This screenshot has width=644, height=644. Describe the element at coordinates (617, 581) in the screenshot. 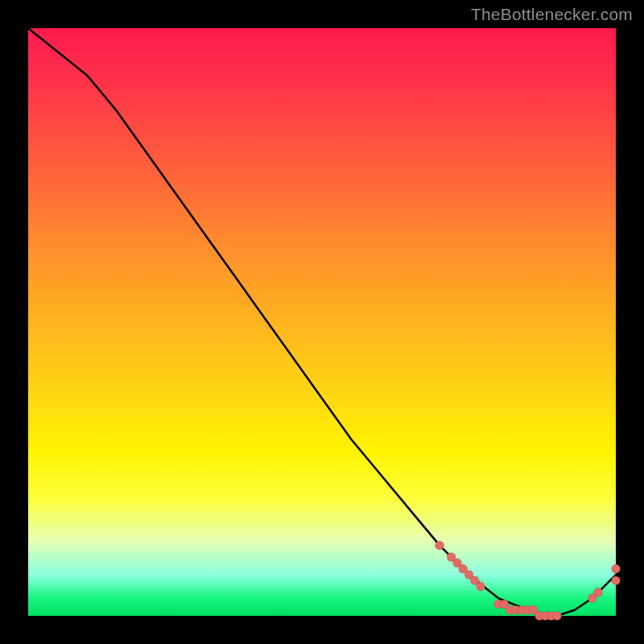

I see `data-point-endpoint-a` at that location.